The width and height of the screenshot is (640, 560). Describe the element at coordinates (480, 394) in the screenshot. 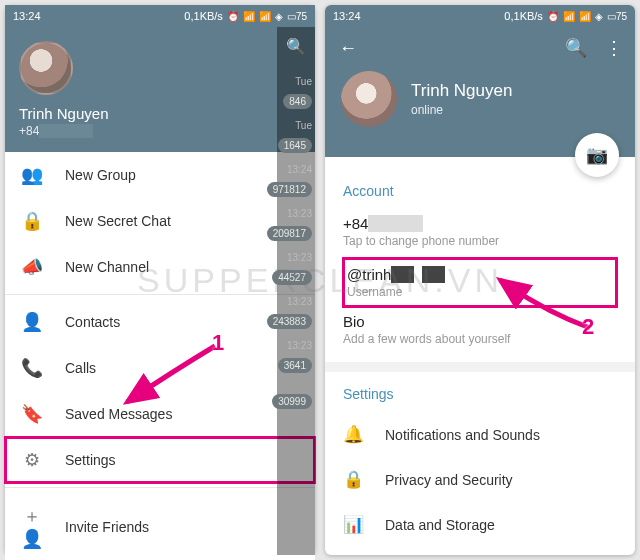

I see `section-title: Settings` at that location.